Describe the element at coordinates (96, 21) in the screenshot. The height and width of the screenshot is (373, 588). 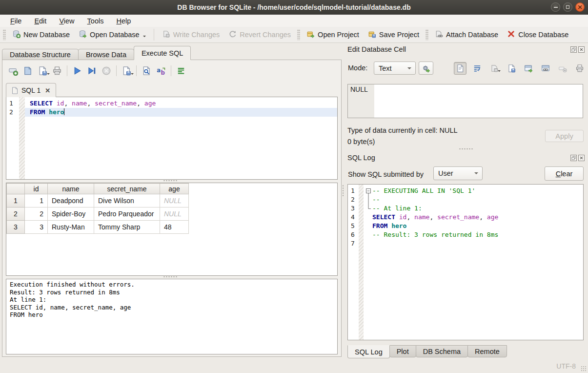
I see `menu-tools: Tools` at that location.